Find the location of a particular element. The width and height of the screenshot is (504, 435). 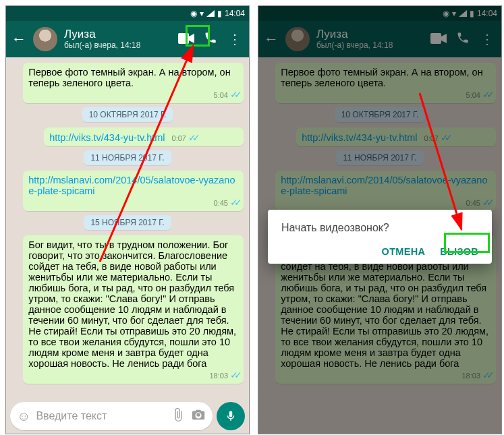

message-link: http://viks.tv/434-yu-tv.html is located at coordinates (107, 138).